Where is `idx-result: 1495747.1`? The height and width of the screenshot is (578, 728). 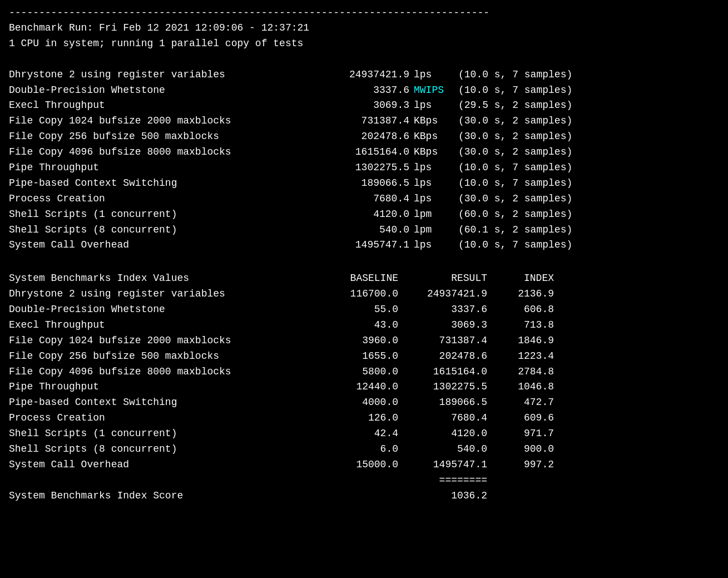
idx-result: 1495747.1 is located at coordinates (443, 465).